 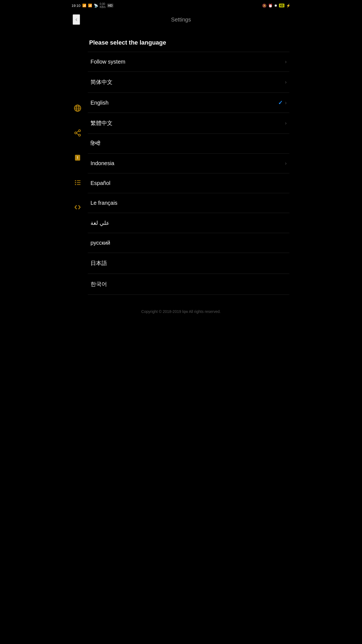 I want to click on language-right-indonesia: ›, so click(x=286, y=163).